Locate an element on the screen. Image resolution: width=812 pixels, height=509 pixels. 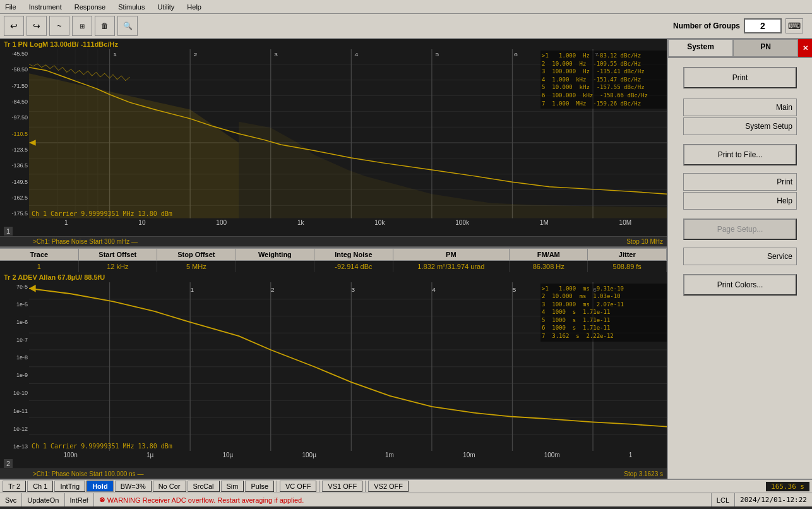
pulse-button: Pulse is located at coordinates (260, 486).